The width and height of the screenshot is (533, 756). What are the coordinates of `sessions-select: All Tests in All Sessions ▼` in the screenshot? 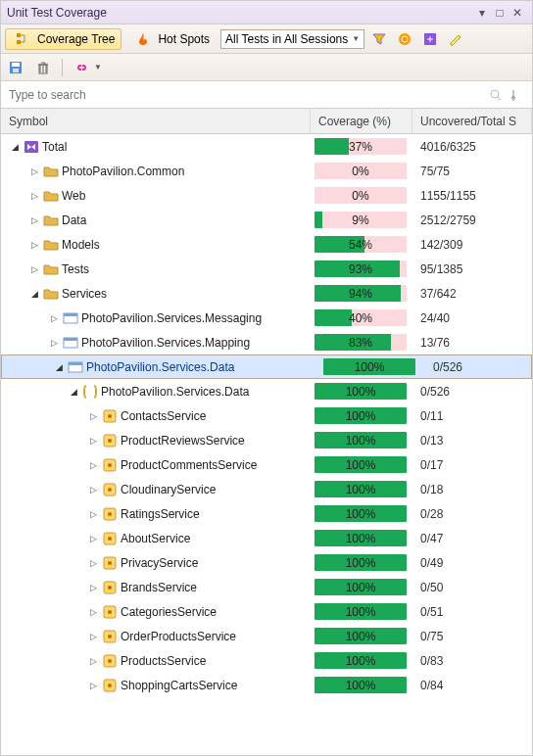 It's located at (292, 39).